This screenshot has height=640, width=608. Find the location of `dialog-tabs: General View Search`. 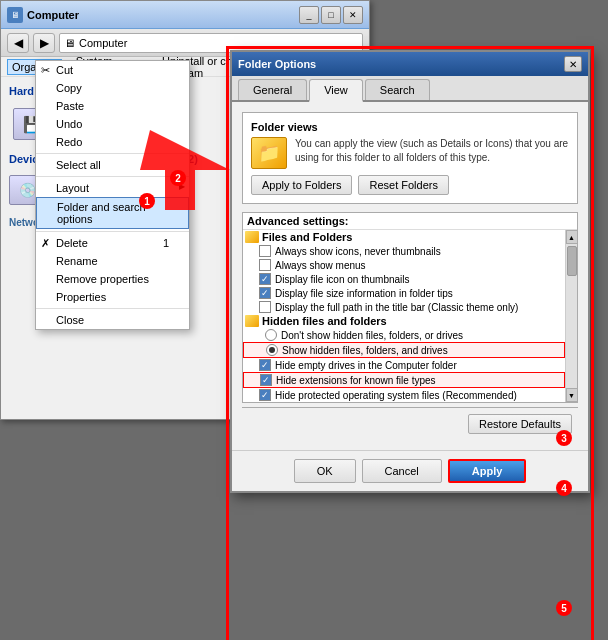

dialog-tabs: General View Search is located at coordinates (410, 89).